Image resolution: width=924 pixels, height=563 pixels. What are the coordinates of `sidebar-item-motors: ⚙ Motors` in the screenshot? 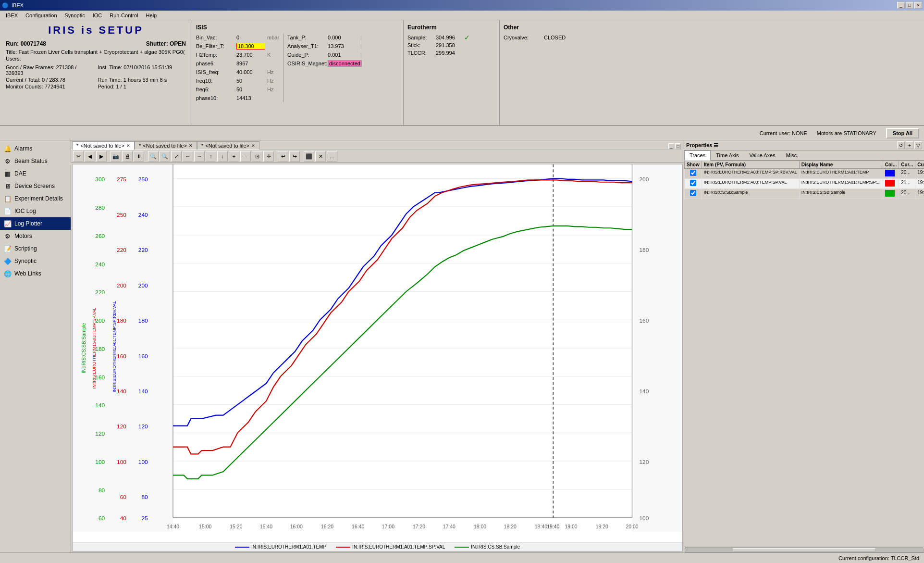 It's located at (36, 236).